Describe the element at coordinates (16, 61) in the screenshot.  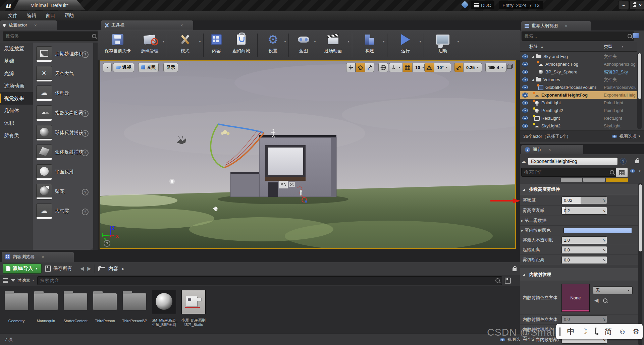
I see `category-basic: 基础` at that location.